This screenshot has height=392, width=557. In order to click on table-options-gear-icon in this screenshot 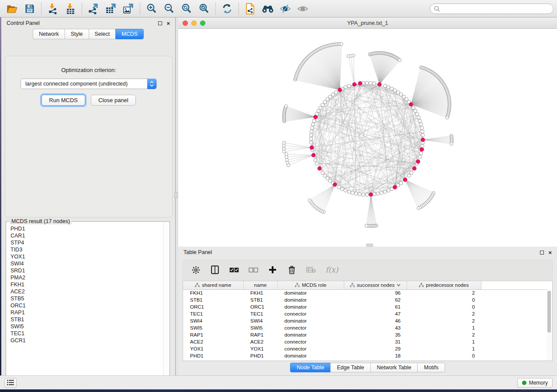, I will do `click(196, 270)`.